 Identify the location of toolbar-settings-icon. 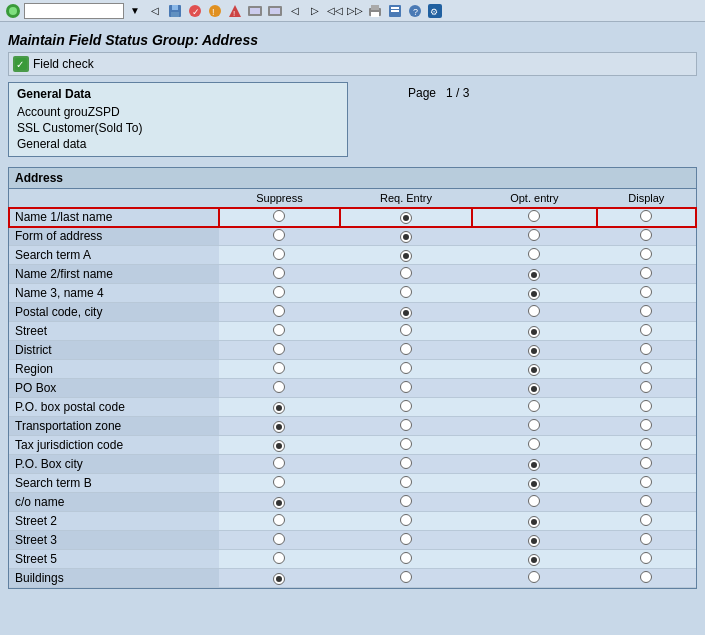
(395, 11).